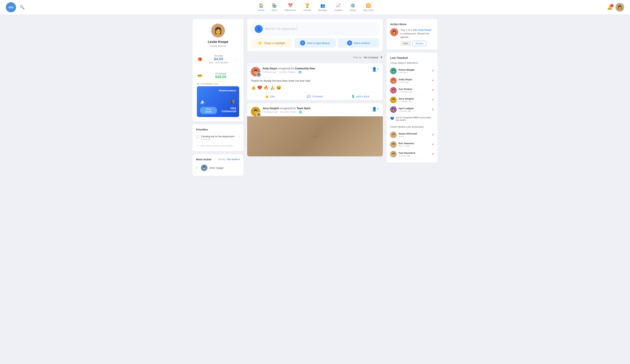 This screenshot has height=364, width=630. What do you see at coordinates (376, 69) in the screenshot?
I see `add-person-icon-1: 👤+` at bounding box center [376, 69].